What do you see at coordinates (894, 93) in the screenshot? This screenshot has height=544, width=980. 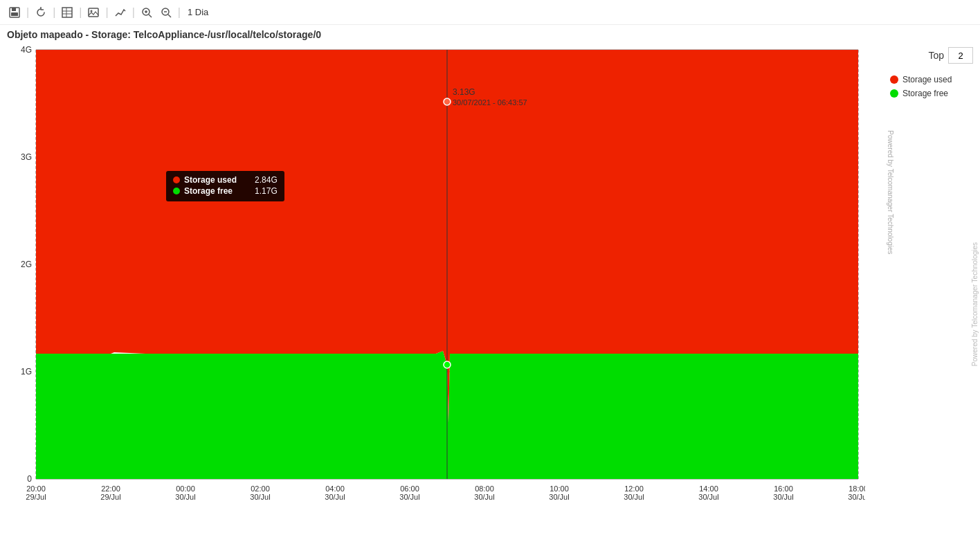 I see `legend-dot-free` at bounding box center [894, 93].